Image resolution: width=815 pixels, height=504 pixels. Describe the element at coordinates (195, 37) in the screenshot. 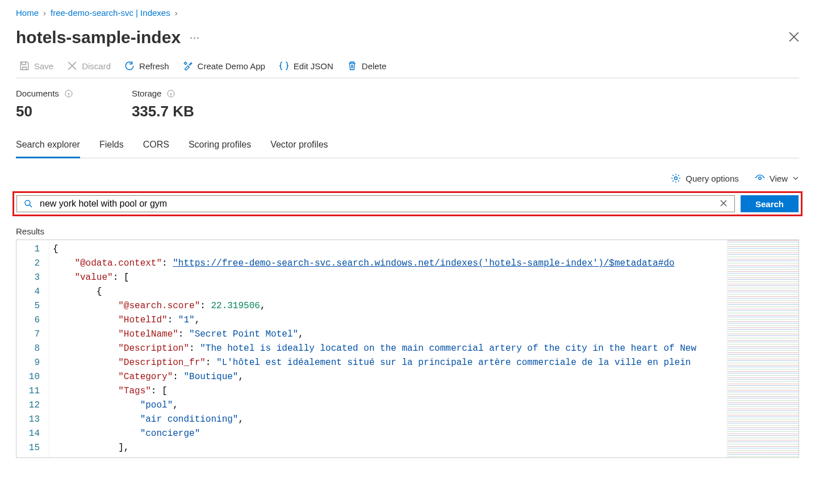

I see `more-icon: ···` at that location.